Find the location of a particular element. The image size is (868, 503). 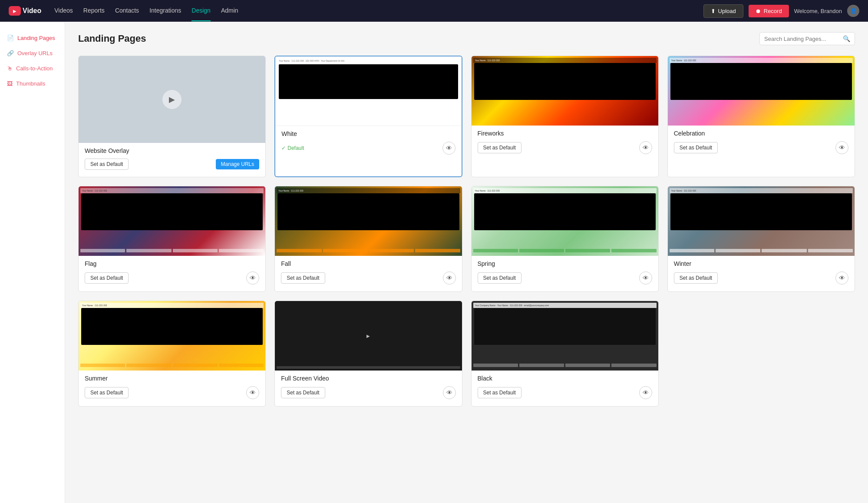

thumb-video-flag is located at coordinates (172, 212).